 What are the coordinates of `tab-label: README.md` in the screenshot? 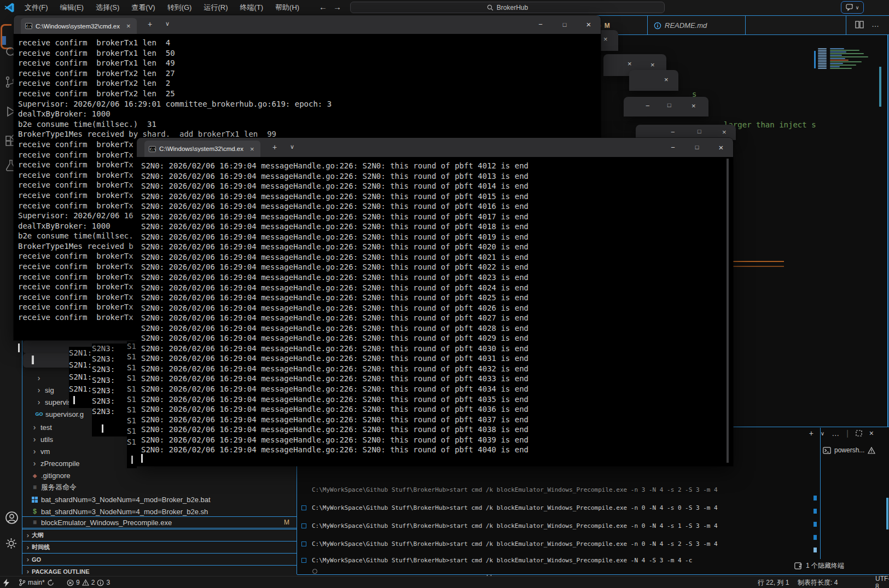 It's located at (686, 25).